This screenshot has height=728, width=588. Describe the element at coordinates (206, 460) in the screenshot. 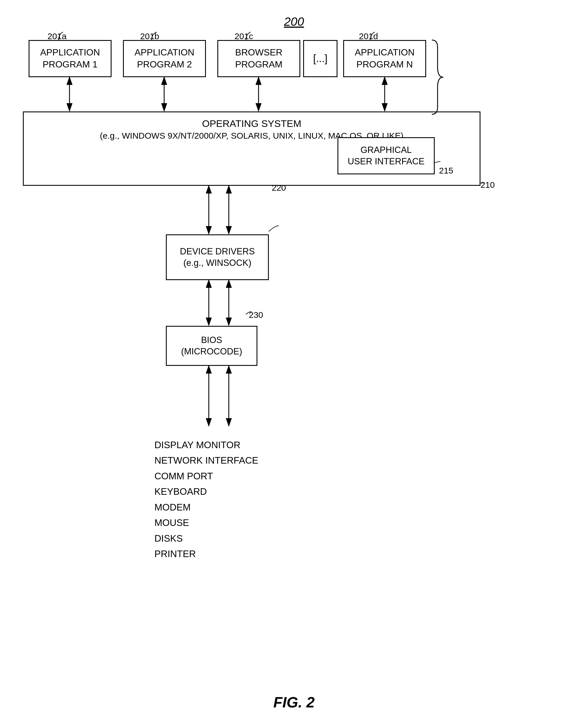

I see `hw-network: NETWORK INTERFACE` at that location.